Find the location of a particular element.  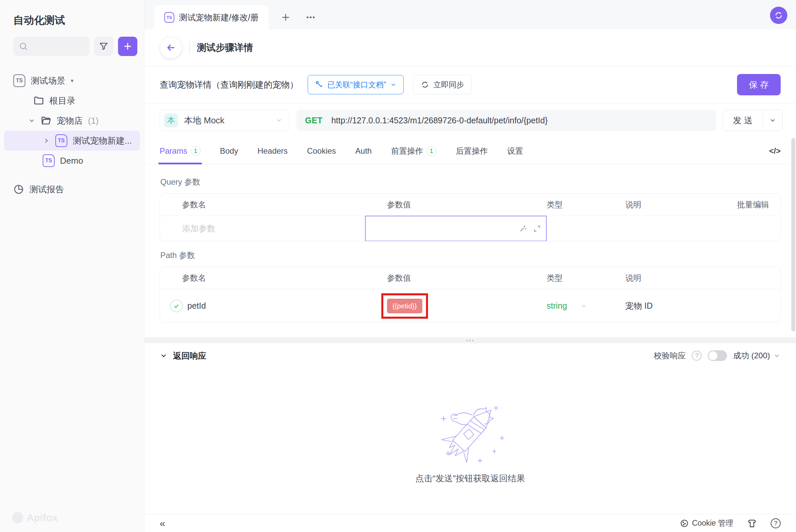

sidebar-item-demo: TS Demo is located at coordinates (72, 161).